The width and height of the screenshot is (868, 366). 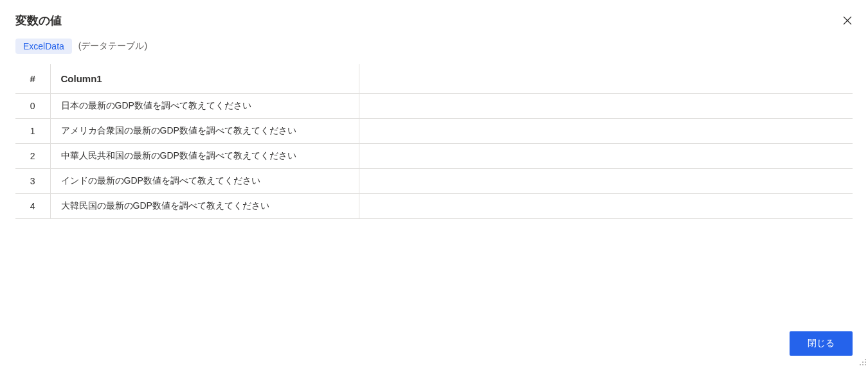 What do you see at coordinates (113, 46) in the screenshot?
I see `variable-type-label: (データテーブル)` at bounding box center [113, 46].